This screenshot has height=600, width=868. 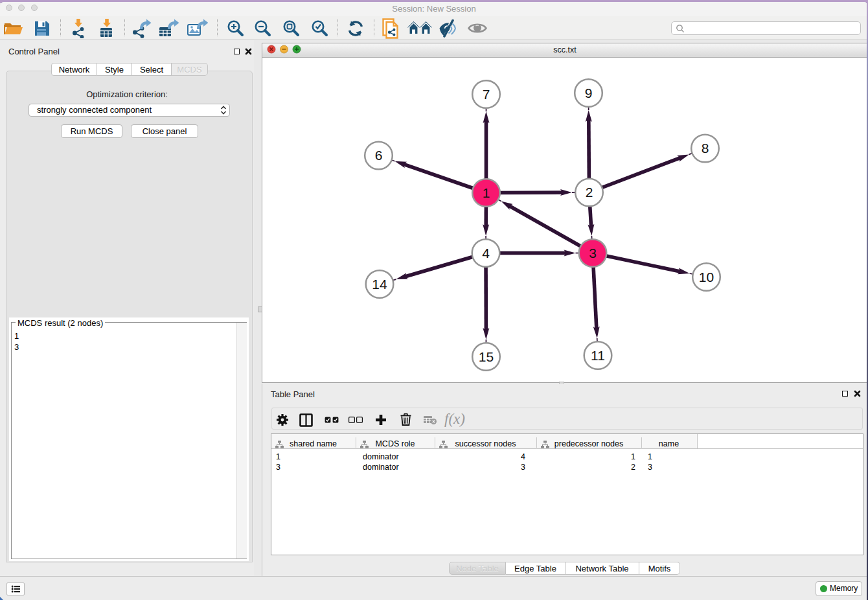 I want to click on svg-text: 10, so click(x=706, y=277).